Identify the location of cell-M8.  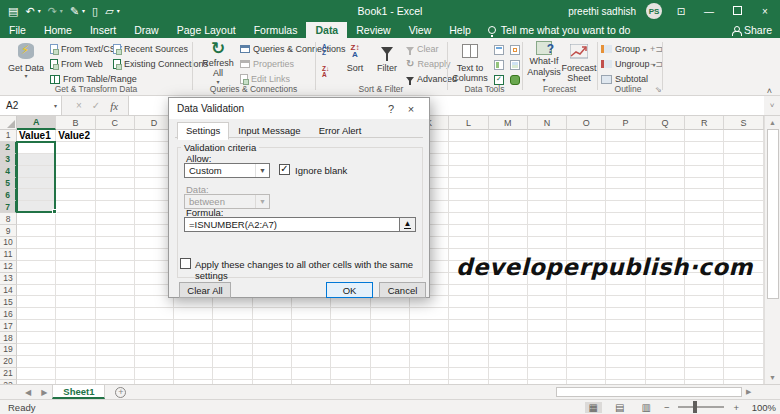
(508, 219).